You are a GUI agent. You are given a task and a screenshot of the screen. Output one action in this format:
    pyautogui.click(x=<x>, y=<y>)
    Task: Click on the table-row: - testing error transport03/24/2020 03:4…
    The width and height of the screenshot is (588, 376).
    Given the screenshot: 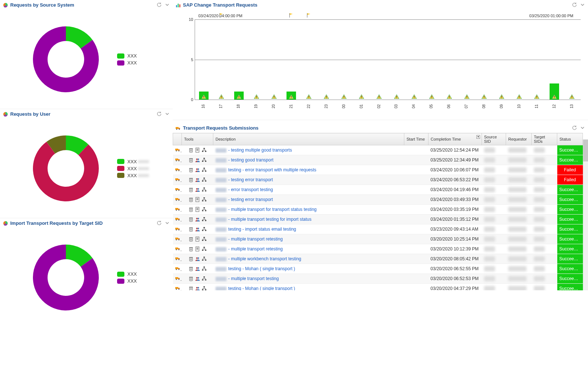 What is the action you would take?
    pyautogui.click(x=378, y=200)
    